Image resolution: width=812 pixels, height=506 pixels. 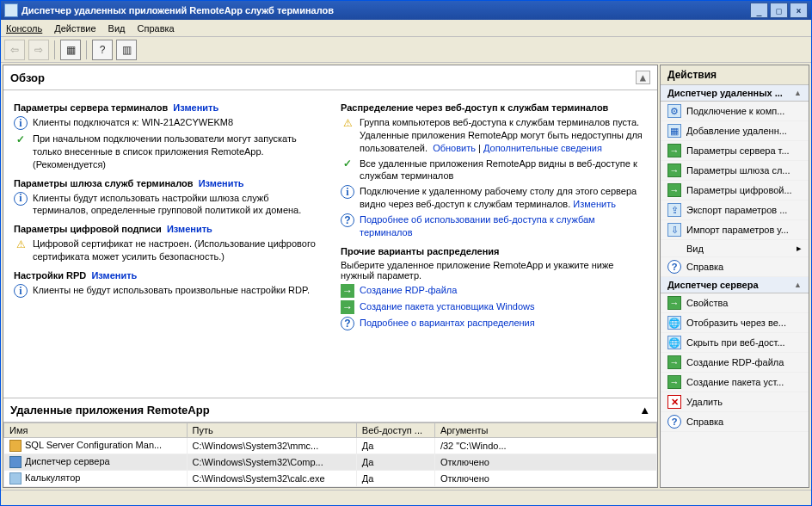 I want to click on refresh-link: Обновить, so click(x=454, y=148).